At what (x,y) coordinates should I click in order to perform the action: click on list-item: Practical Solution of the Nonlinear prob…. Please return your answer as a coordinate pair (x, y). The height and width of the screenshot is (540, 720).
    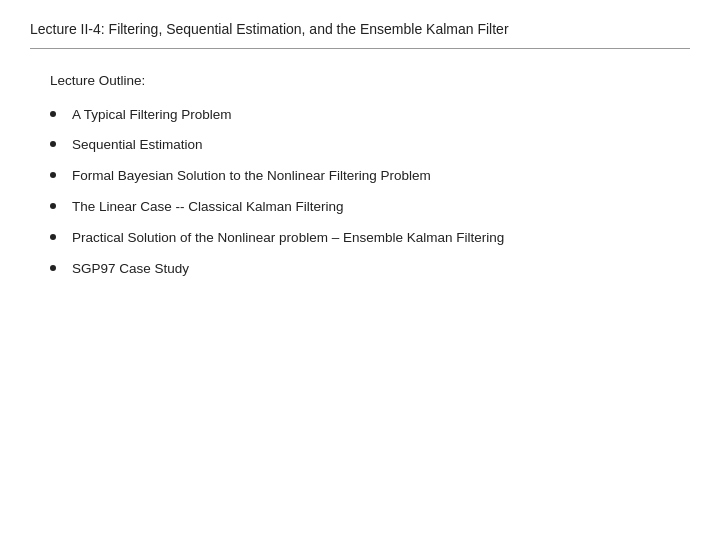
    Looking at the image, I should click on (370, 238).